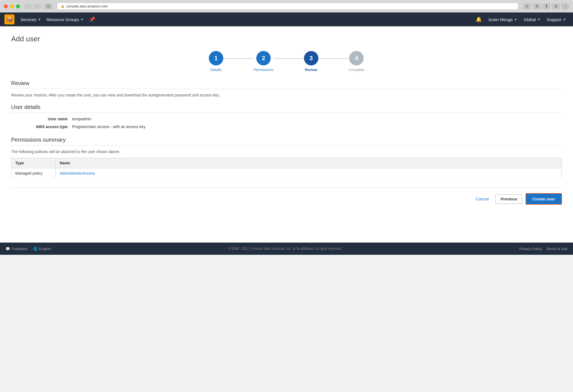 This screenshot has width=573, height=392. Describe the element at coordinates (527, 6) in the screenshot. I see `reload-button: ↺` at that location.